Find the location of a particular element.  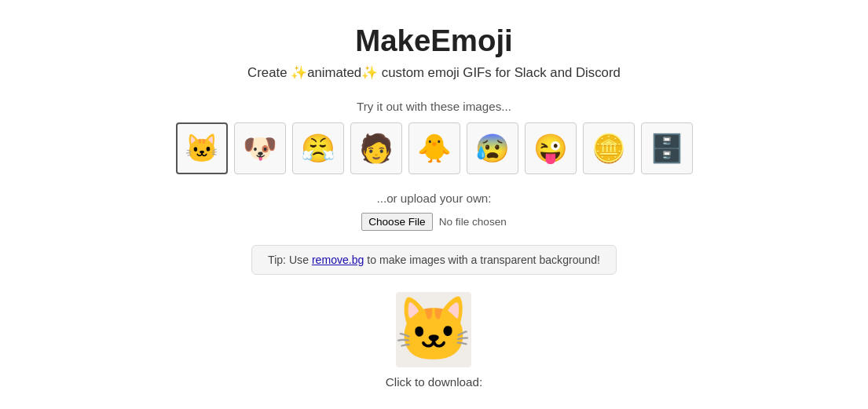

preview-emoji: 🐱 is located at coordinates (434, 330).